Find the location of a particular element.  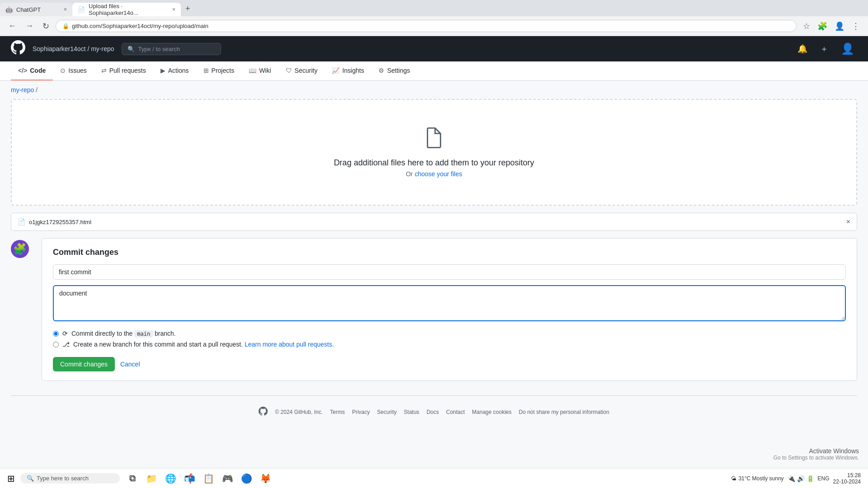

radio-direct-commit: ⟳ Commit directly to the main branch. is located at coordinates (449, 333).